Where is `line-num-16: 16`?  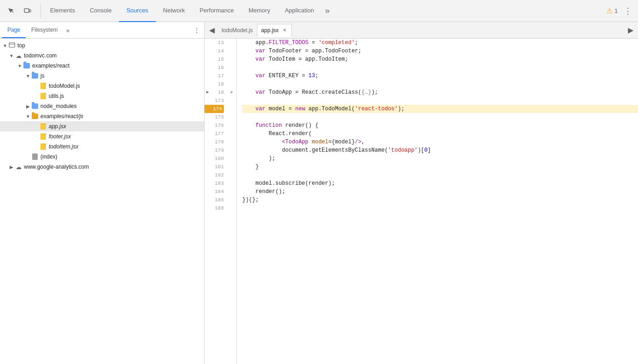 line-num-16: 16 is located at coordinates (214, 68).